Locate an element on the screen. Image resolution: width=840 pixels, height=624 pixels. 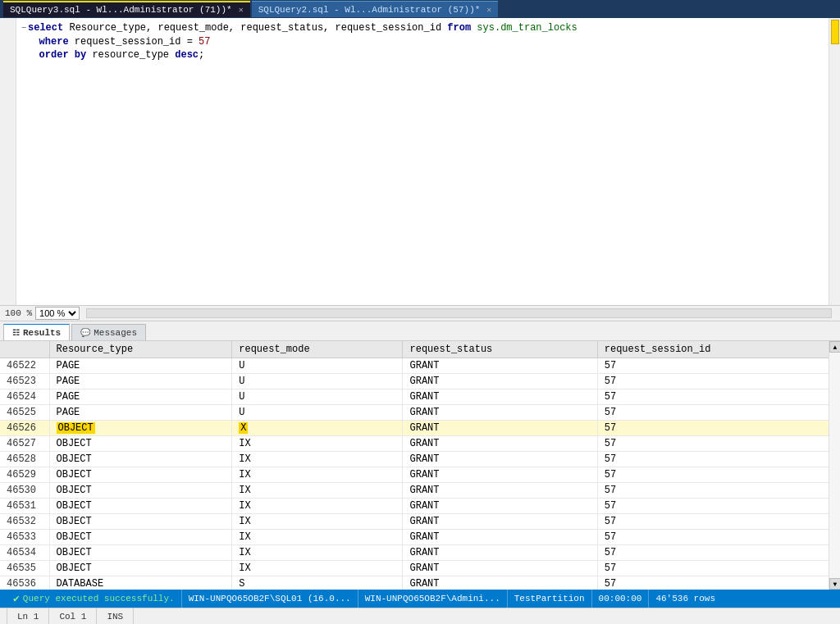
status-bar: ✔ Query executed successfully. WIN-UNPQO… is located at coordinates (420, 599).